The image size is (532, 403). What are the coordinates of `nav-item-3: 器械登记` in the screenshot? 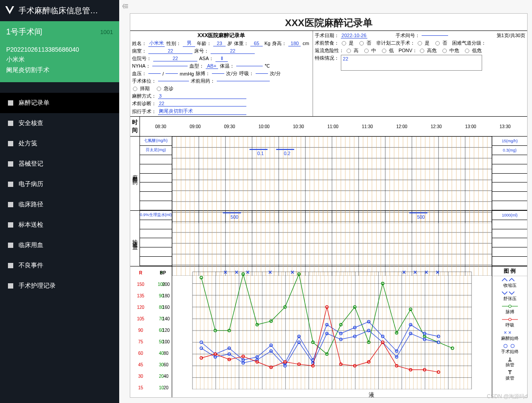 It's located at (60, 164).